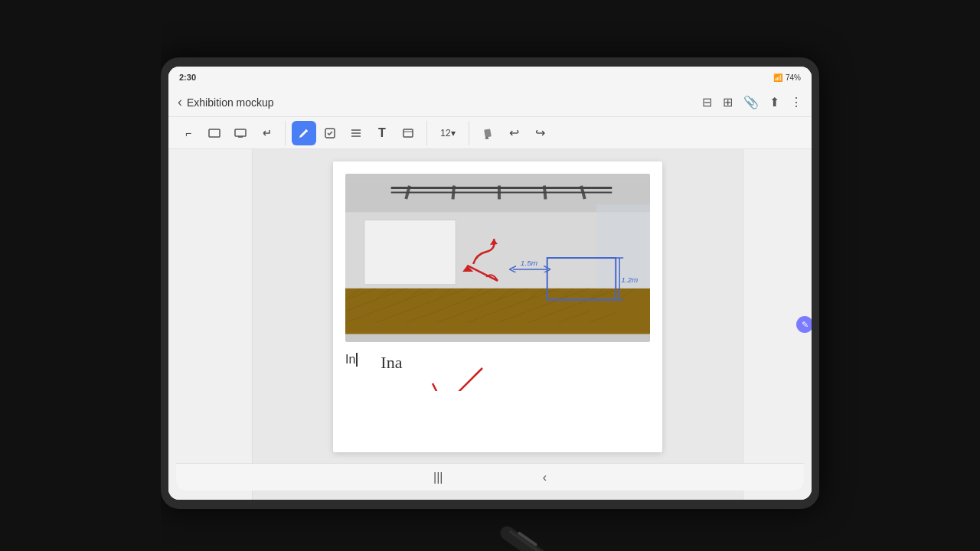 This screenshot has width=980, height=551. I want to click on curve-tool: ⌐, so click(188, 133).